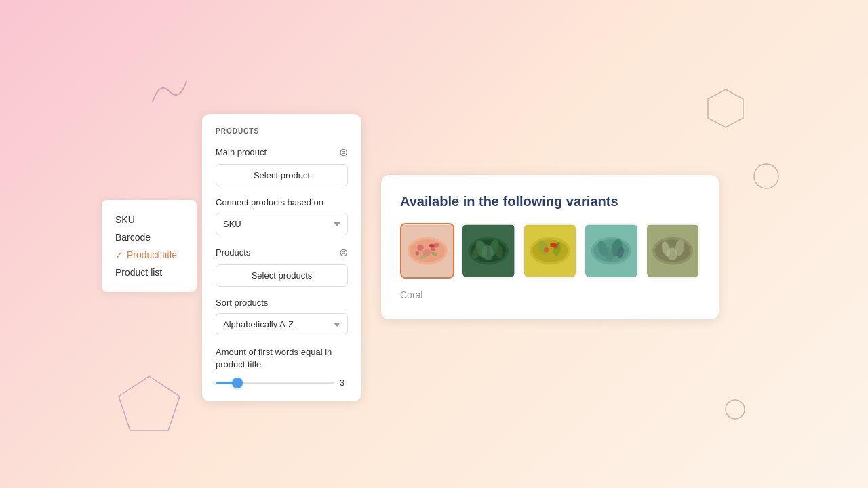  Describe the element at coordinates (550, 251) in the screenshot. I see `variant-thumb-yellow` at that location.